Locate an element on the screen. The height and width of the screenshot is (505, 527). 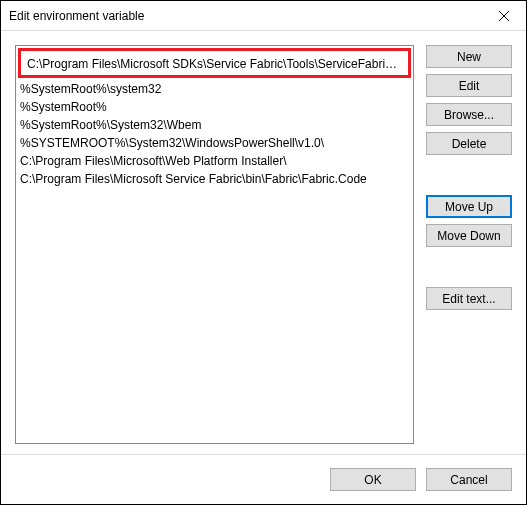
close-icon is located at coordinates (504, 16).